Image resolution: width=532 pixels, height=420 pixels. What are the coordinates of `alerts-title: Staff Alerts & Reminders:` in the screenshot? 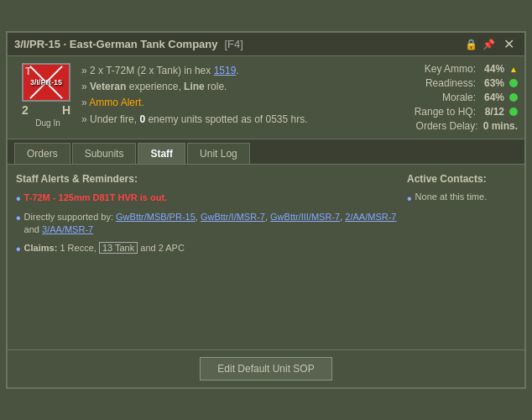 It's located at (207, 179).